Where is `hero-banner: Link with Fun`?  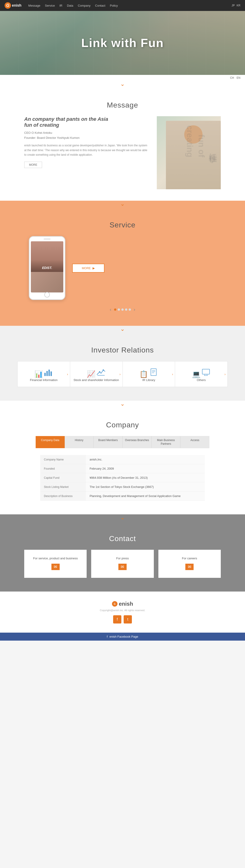 hero-banner: Link with Fun is located at coordinates (123, 43).